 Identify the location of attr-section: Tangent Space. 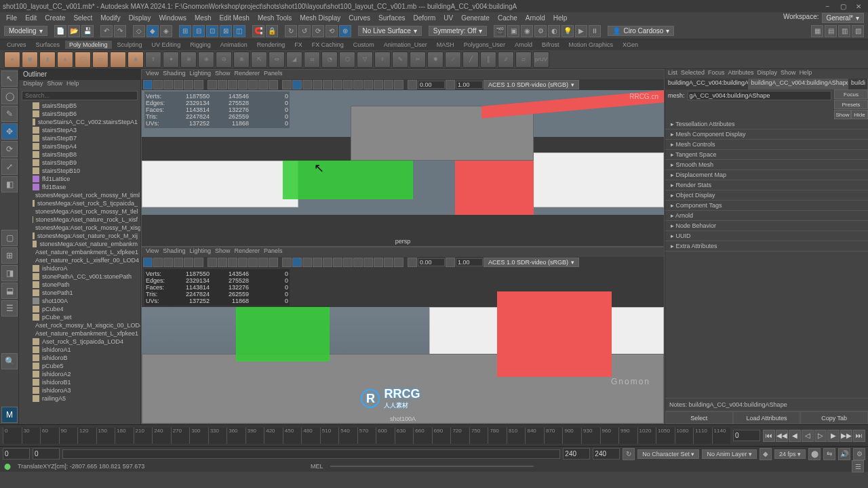
(766, 155).